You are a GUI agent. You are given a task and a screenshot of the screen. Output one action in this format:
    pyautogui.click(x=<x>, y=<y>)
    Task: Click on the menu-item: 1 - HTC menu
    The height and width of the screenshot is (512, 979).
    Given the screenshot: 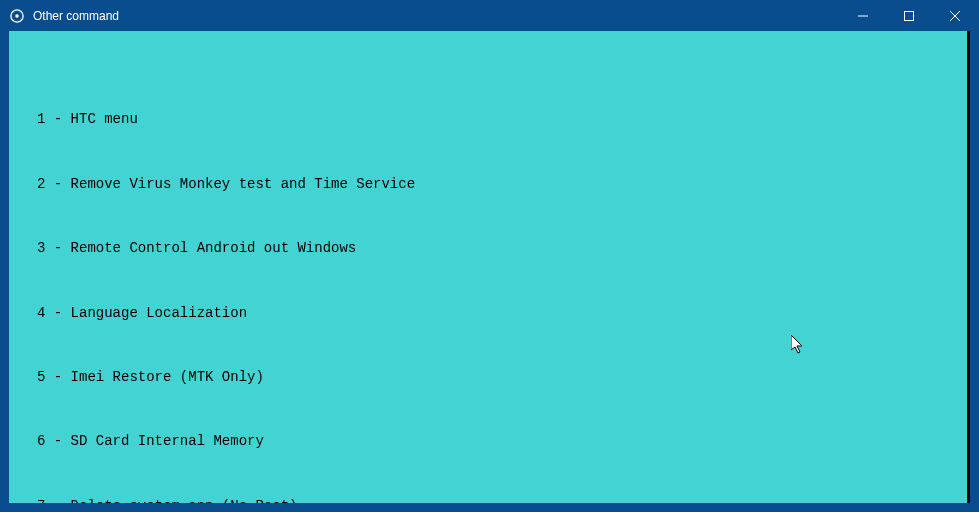 What is the action you would take?
    pyautogui.click(x=488, y=119)
    